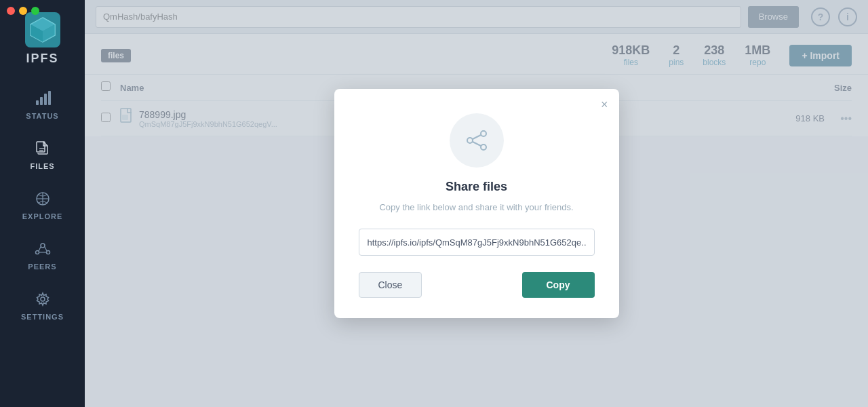 The image size is (868, 407). Describe the element at coordinates (43, 216) in the screenshot. I see `sidebar-label-explore: EXPLORE` at that location.